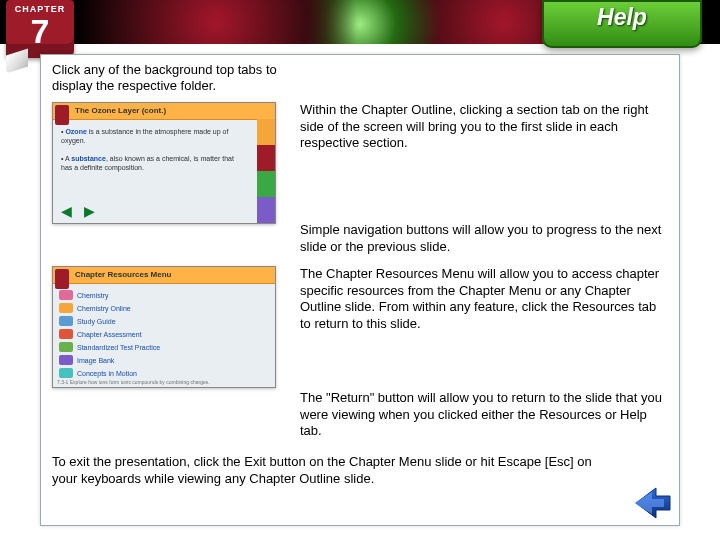 The height and width of the screenshot is (540, 720). What do you see at coordinates (164, 163) in the screenshot?
I see `thumbnail-chapter-outline: The Ozone Layer (cont.) • Ozone is a sub…` at bounding box center [164, 163].